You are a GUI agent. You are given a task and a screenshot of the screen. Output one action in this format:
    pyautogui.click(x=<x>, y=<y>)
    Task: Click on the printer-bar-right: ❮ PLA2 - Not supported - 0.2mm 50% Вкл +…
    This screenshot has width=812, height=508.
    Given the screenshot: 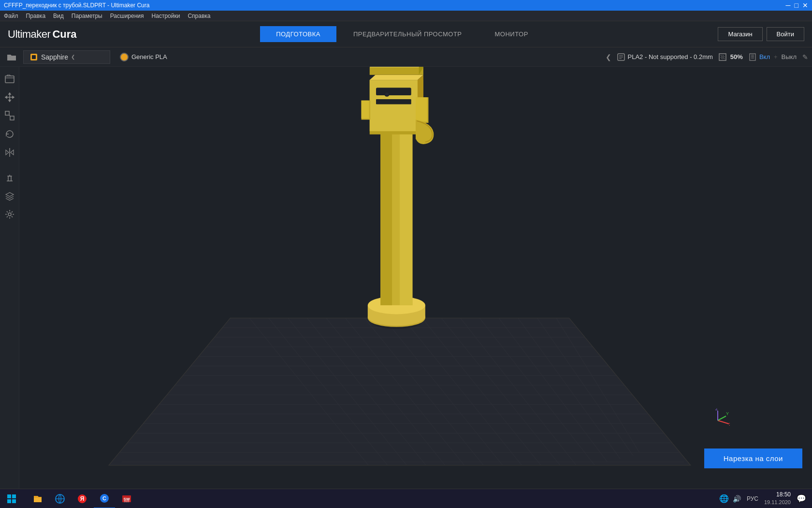 What is the action you would take?
    pyautogui.click(x=707, y=57)
    